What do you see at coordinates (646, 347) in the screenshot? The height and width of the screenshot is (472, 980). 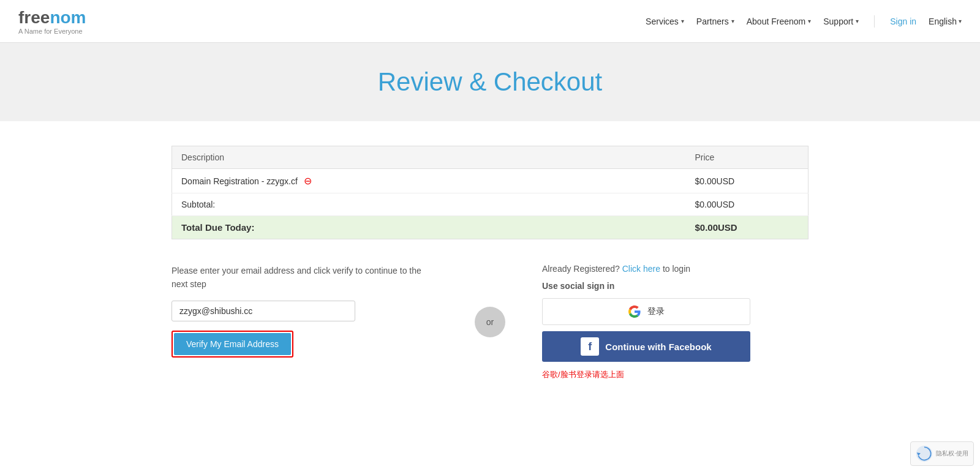 I see `facebook-signin-button: f Continue with Facebook` at bounding box center [646, 347].